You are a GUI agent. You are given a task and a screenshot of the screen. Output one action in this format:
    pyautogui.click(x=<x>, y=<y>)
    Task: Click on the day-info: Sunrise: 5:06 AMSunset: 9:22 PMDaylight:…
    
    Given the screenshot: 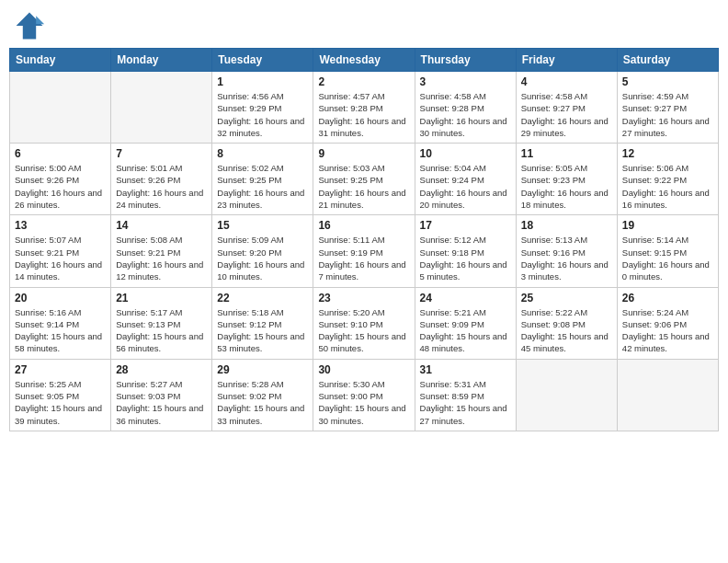 What is the action you would take?
    pyautogui.click(x=667, y=186)
    